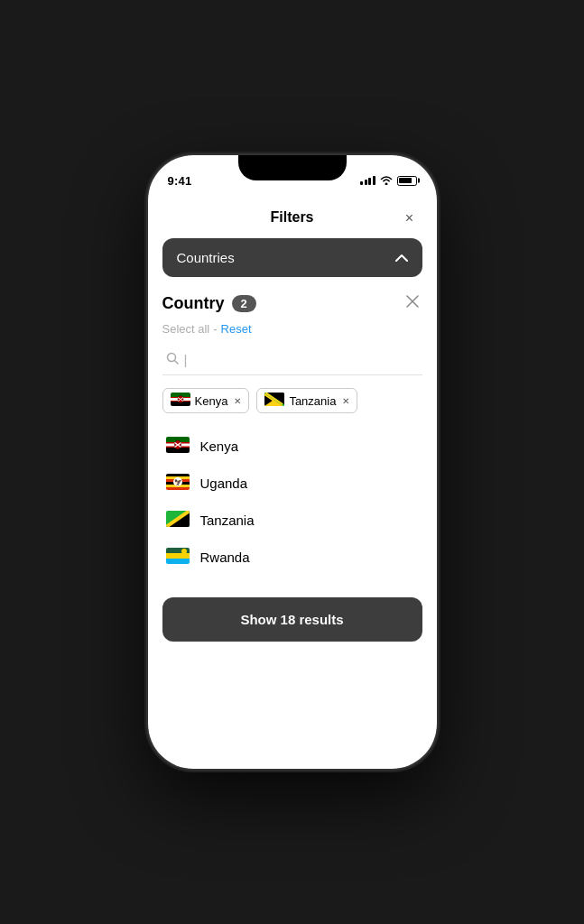  Describe the element at coordinates (292, 433) in the screenshot. I see `filter-card: Country 2 Select all - Reset` at that location.